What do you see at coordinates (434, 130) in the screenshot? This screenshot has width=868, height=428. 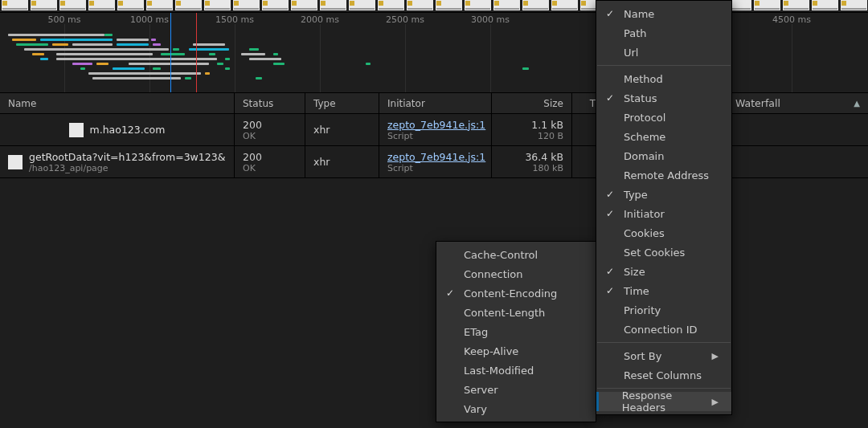 I see `network-request-row: m.hao123.com200OKxhrzepto_7eb941e.js:1Sc…` at bounding box center [434, 130].